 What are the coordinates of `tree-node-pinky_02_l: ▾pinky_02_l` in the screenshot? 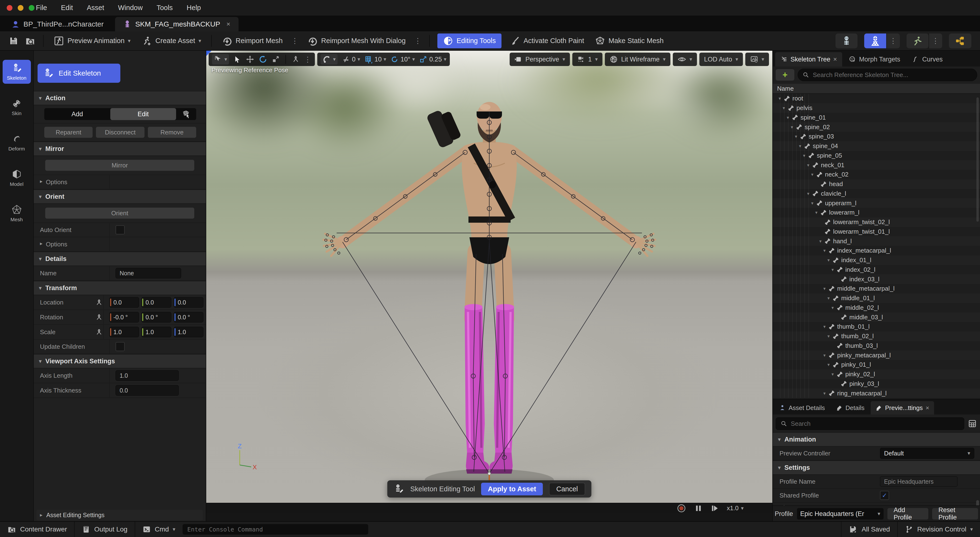 It's located at (877, 374).